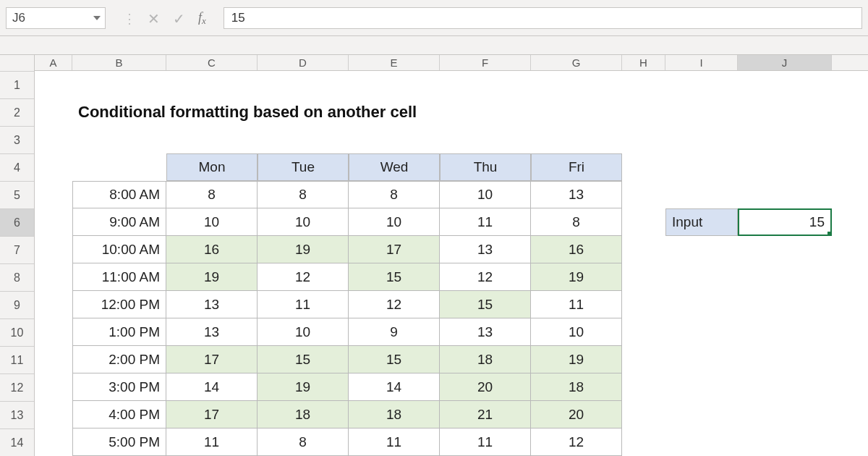 This screenshot has height=456, width=868. What do you see at coordinates (644, 62) in the screenshot?
I see `col-header-H: H` at bounding box center [644, 62].